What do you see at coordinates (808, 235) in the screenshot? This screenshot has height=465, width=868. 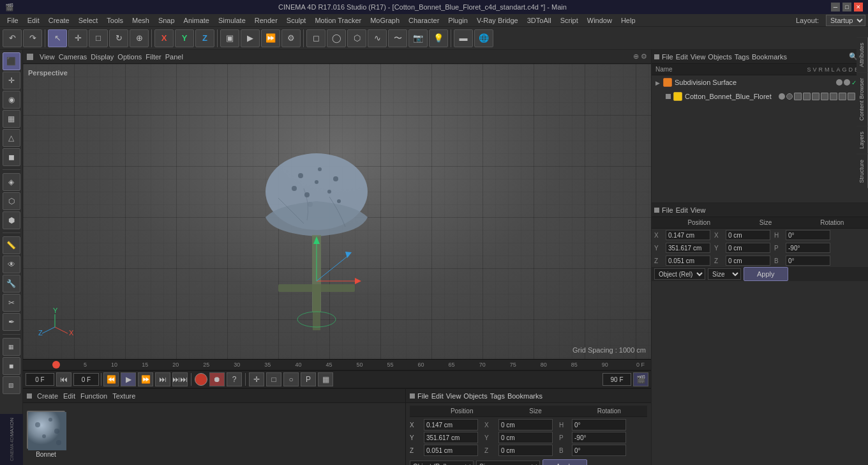 I see `coord-x-rot` at bounding box center [808, 235].